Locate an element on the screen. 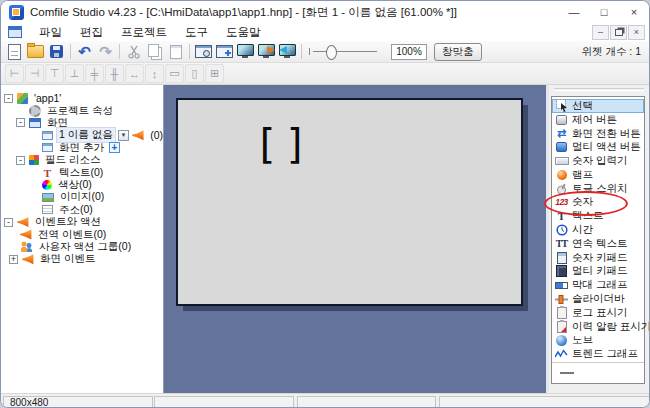 The height and width of the screenshot is (408, 650). mdi-minimize-button: – is located at coordinates (600, 32).